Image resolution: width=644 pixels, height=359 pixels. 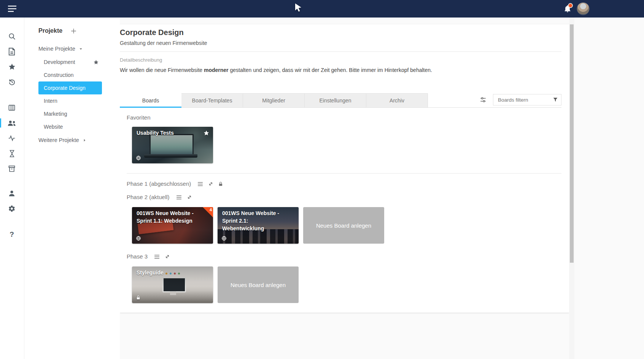 What do you see at coordinates (173, 285) in the screenshot?
I see `board-styleguide: Styleguide` at bounding box center [173, 285].